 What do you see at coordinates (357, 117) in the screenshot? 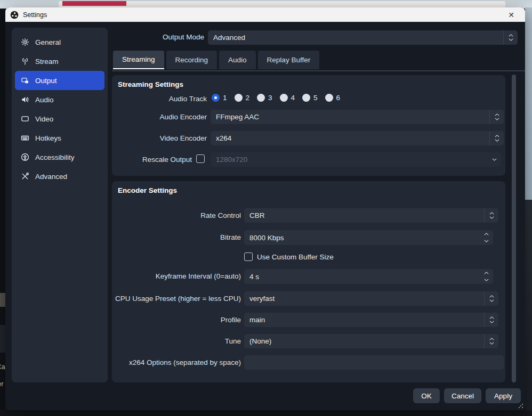
I see `audio-encoder-select: FFmpeg AAC` at bounding box center [357, 117].